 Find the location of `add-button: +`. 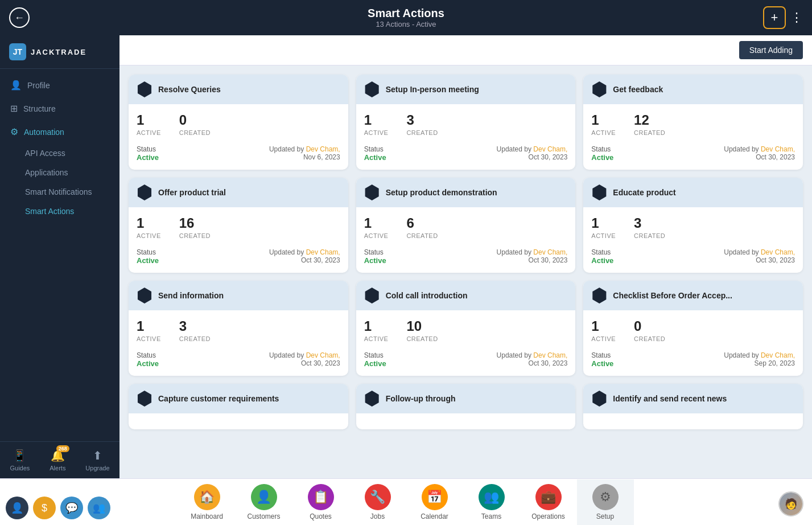

add-button: + is located at coordinates (774, 18).